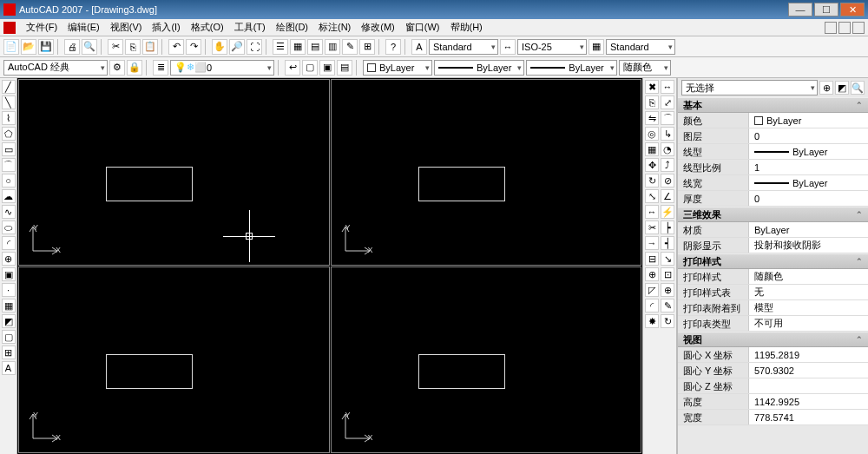  What do you see at coordinates (809, 182) in the screenshot?
I see `prop-lineweight: ByLayer` at bounding box center [809, 182].